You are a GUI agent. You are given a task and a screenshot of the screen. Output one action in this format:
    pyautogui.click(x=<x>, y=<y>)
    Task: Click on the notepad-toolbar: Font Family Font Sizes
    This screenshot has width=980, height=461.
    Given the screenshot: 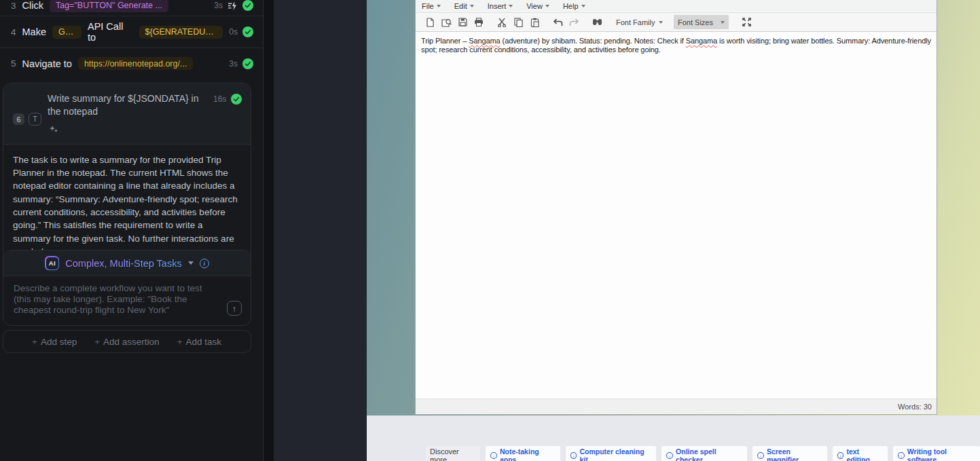 What is the action you would take?
    pyautogui.click(x=676, y=22)
    